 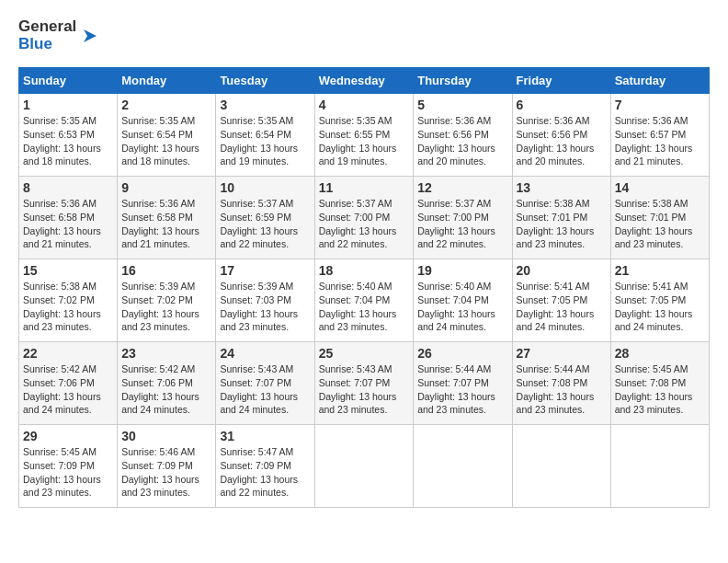 What do you see at coordinates (364, 270) in the screenshot?
I see `day-number: 18` at bounding box center [364, 270].